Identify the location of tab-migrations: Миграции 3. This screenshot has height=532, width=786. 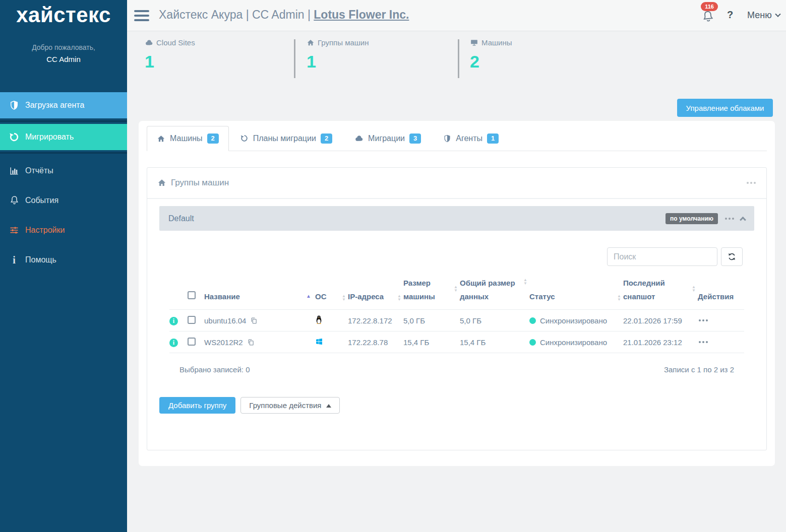
(388, 138).